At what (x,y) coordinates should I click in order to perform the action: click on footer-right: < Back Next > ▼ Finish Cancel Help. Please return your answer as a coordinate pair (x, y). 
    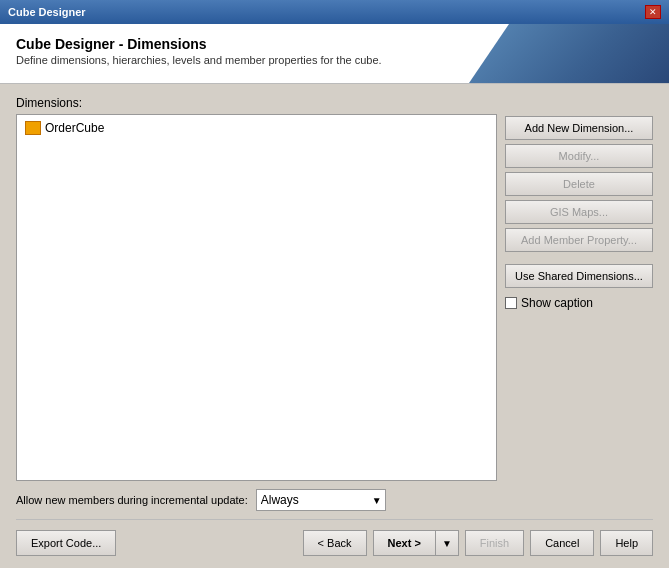
    Looking at the image, I should click on (478, 543).